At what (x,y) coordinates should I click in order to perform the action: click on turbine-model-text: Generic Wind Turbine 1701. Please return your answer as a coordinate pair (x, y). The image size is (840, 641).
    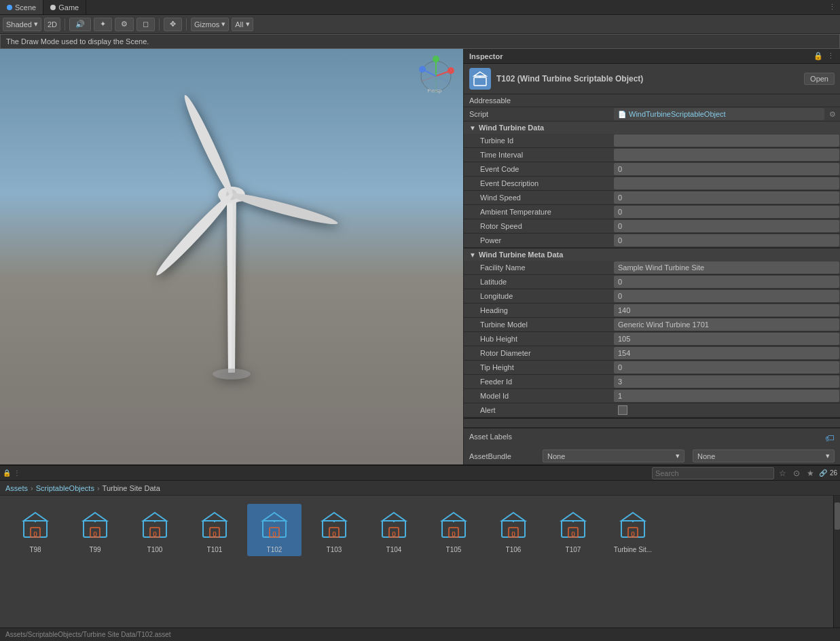
    Looking at the image, I should click on (663, 325).